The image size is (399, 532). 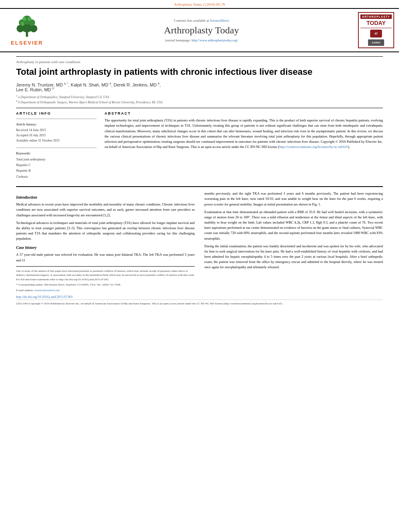 I want to click on affiliations: a a Department of Orthopaedics, Stanford…, so click(x=200, y=99).